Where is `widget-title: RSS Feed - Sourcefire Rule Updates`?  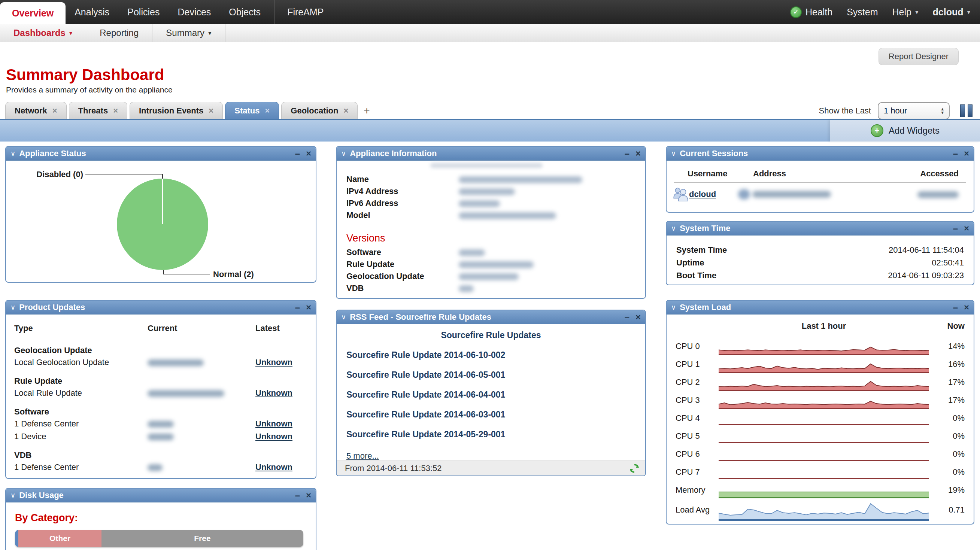
widget-title: RSS Feed - Sourcefire Rule Updates is located at coordinates (420, 317).